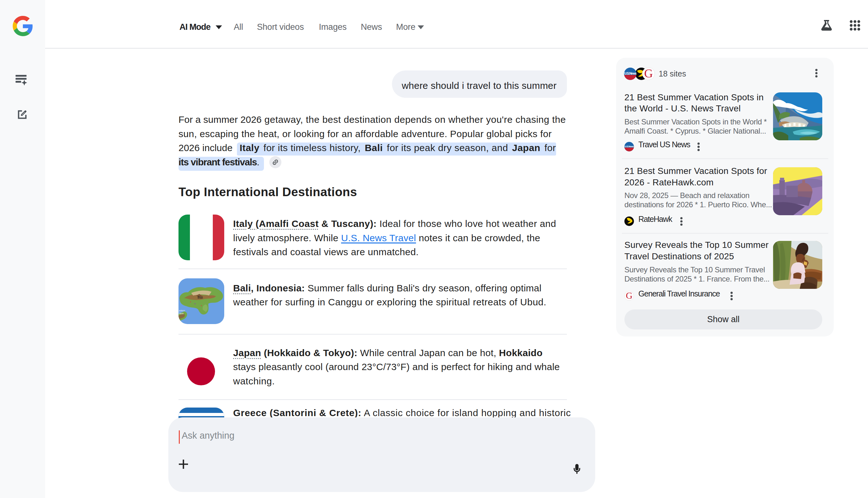 This screenshot has height=498, width=868. What do you see at coordinates (182, 311) in the screenshot?
I see `svg-text: astern` at bounding box center [182, 311].